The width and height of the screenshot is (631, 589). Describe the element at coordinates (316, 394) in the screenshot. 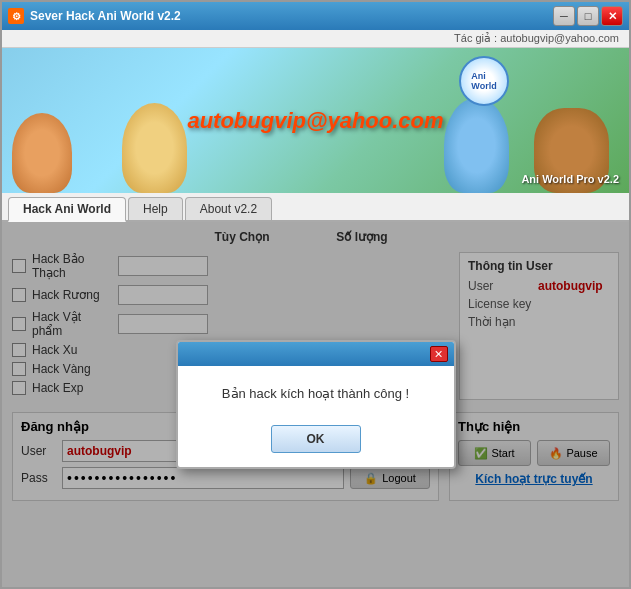

I see `dialog-message: Bản hack kích hoạt thành công !` at that location.